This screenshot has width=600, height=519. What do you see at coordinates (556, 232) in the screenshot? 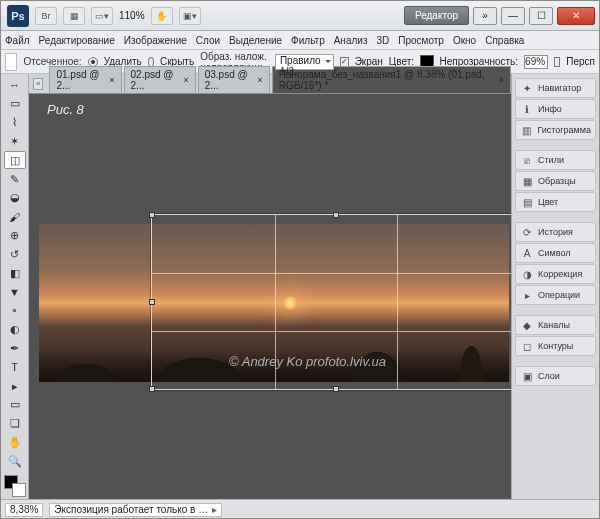
I see `panel-История: ⟳История` at bounding box center [556, 232].